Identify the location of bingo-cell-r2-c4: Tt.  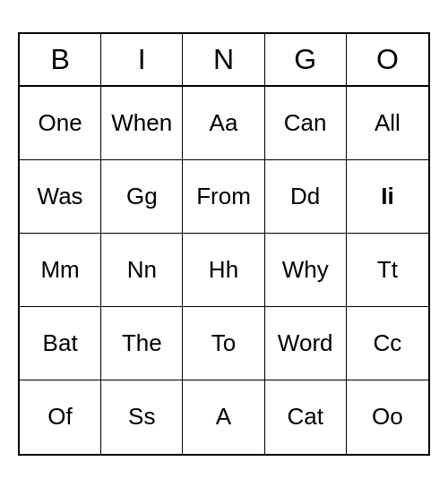
(387, 270).